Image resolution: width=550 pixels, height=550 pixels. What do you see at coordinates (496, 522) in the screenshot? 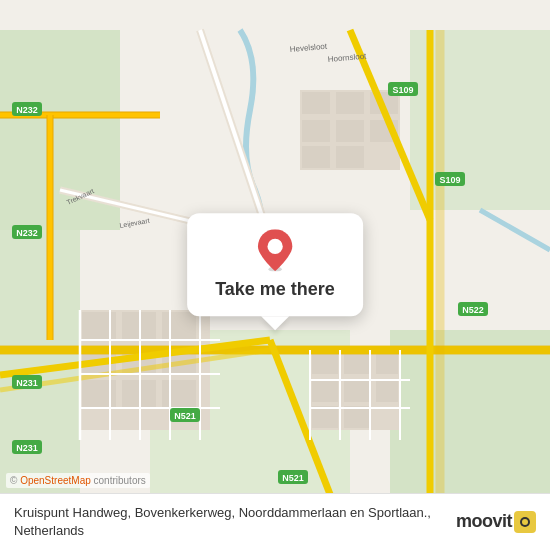
I see `moovit-logo: moovit` at bounding box center [496, 522].